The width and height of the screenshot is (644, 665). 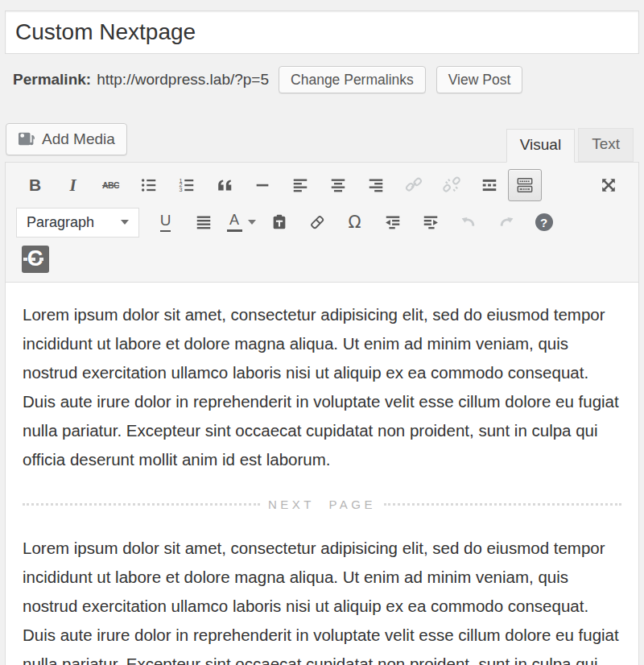 I want to click on unlink-button, so click(x=451, y=185).